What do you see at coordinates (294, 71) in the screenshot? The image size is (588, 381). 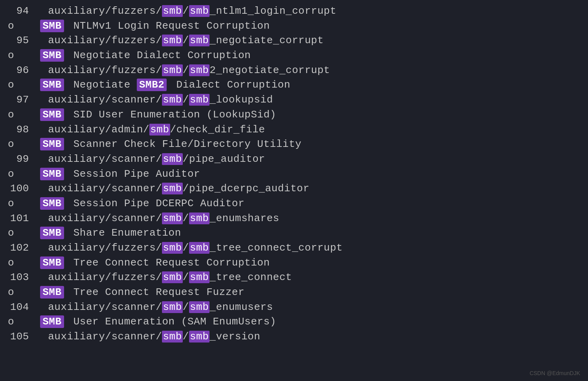 I see `list-item: 96 auxiliary/fuzzers/smb/smb2_negotiate_…` at bounding box center [294, 71].